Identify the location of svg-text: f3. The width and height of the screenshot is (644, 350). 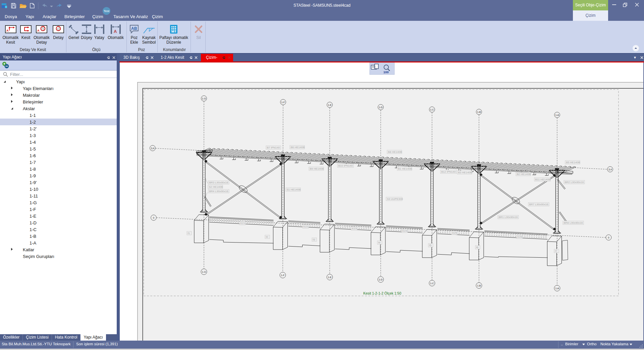
(314, 240).